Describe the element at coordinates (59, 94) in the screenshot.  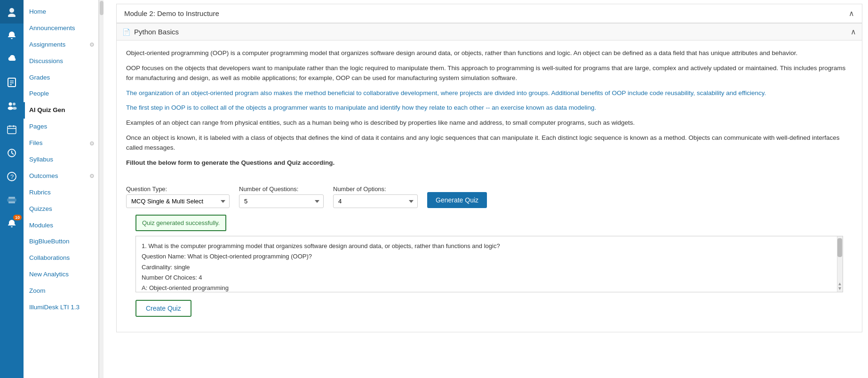
I see `people-link: People` at that location.